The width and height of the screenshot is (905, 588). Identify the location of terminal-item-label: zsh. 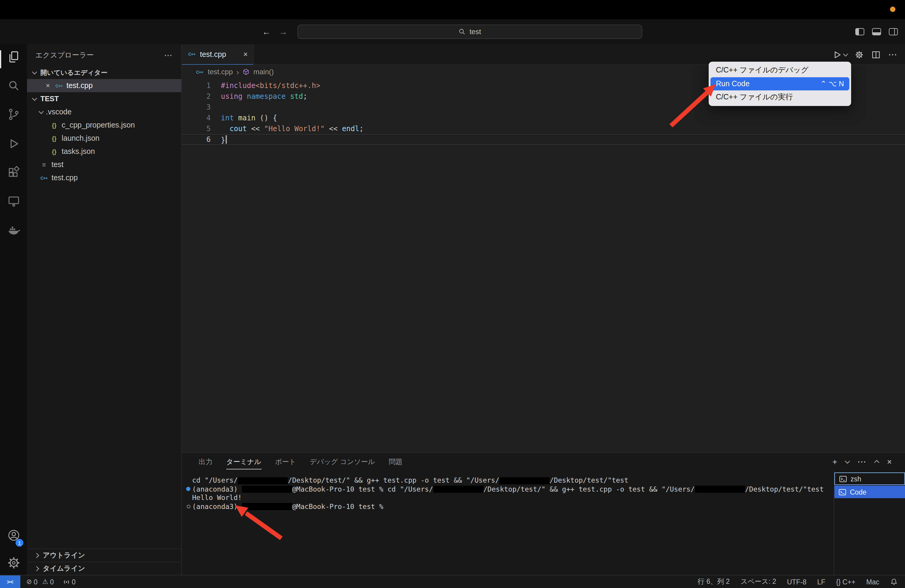
(856, 478).